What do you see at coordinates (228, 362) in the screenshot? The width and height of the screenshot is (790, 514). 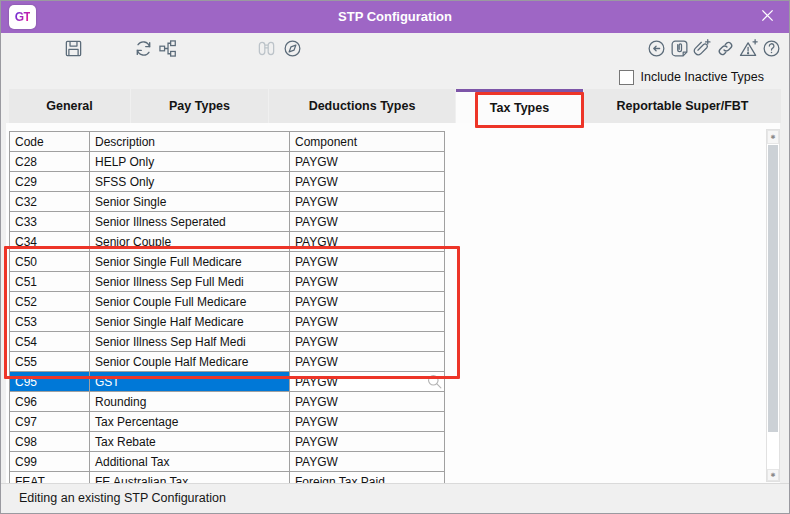 I see `table-row: C55Senior Couple Half MedicarePAYGW` at bounding box center [228, 362].